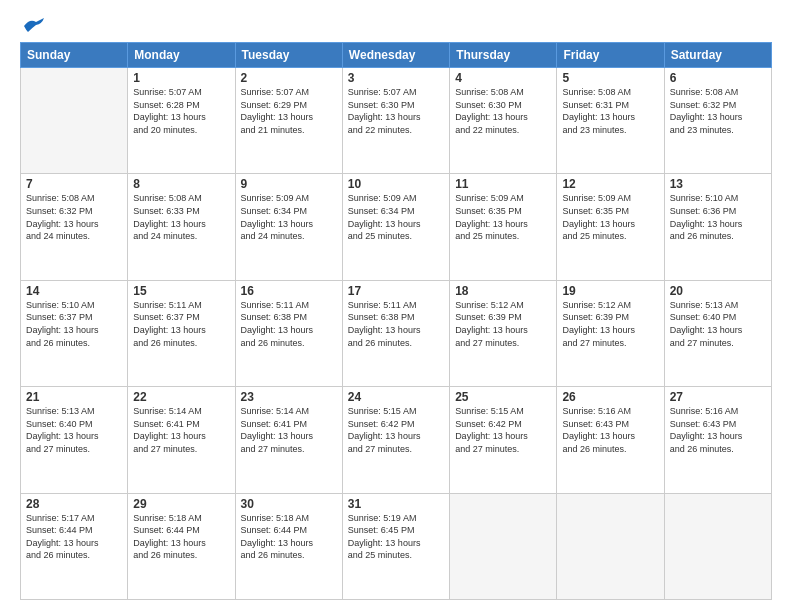 The height and width of the screenshot is (612, 792). What do you see at coordinates (396, 184) in the screenshot?
I see `day-number: 10` at bounding box center [396, 184].